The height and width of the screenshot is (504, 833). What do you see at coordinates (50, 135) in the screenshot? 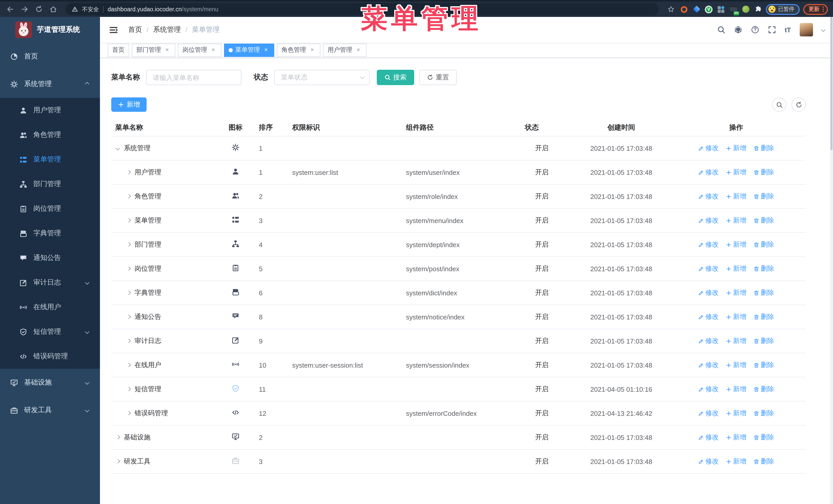
I see `sidebar-item-users: 角色管理` at bounding box center [50, 135].